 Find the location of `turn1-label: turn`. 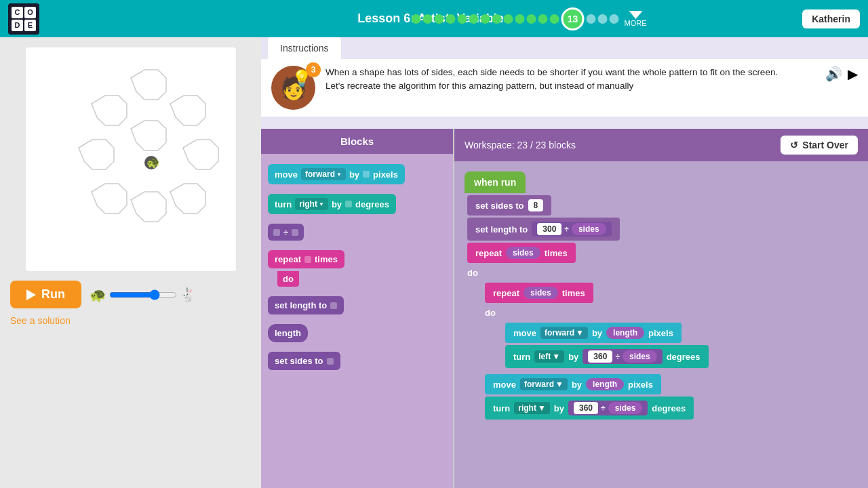

turn1-label: turn is located at coordinates (522, 357).